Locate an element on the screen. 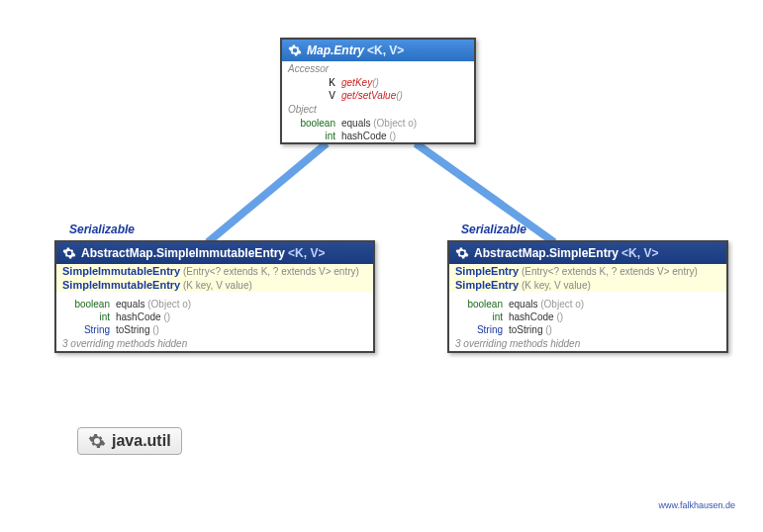  ctor-row: SimpleEntry (Entry<? extends K, ? extend… is located at coordinates (588, 271).